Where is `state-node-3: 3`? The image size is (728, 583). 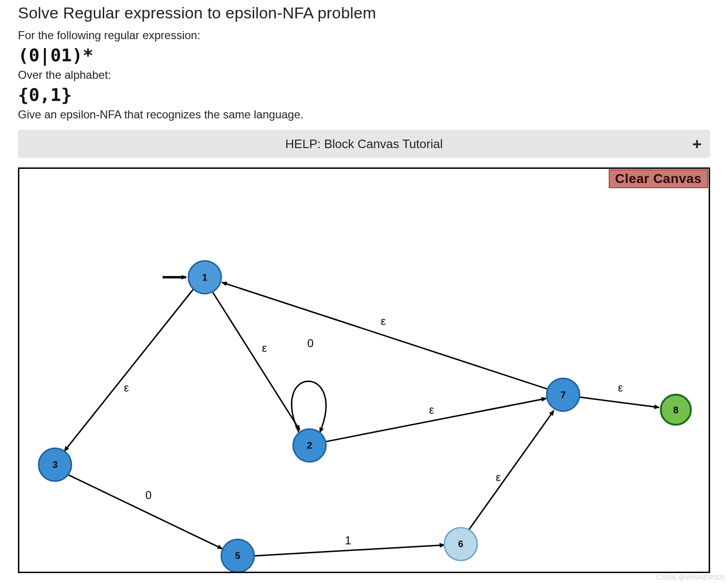 state-node-3: 3 is located at coordinates (55, 465).